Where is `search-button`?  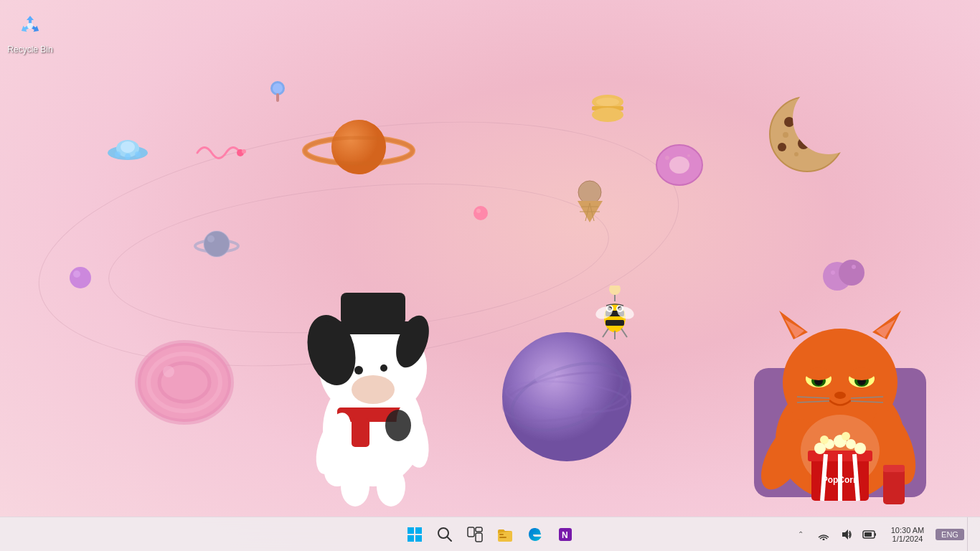 search-button is located at coordinates (445, 534).